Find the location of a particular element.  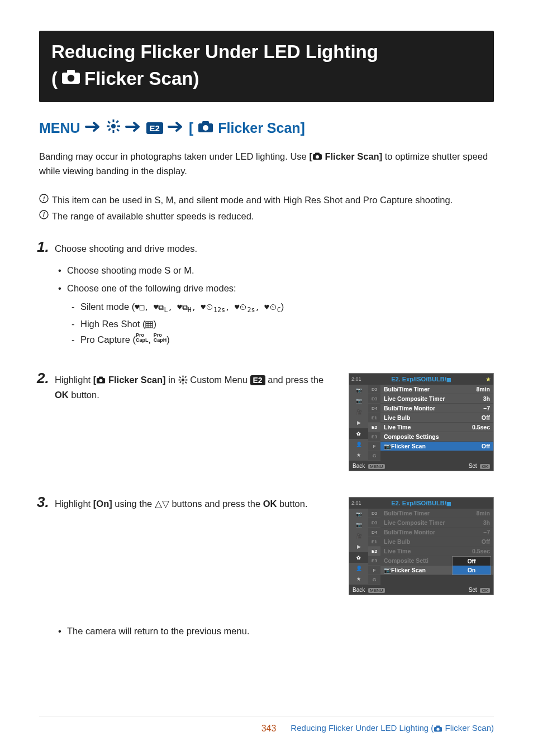

tab-icon: 📷 is located at coordinates (359, 390).